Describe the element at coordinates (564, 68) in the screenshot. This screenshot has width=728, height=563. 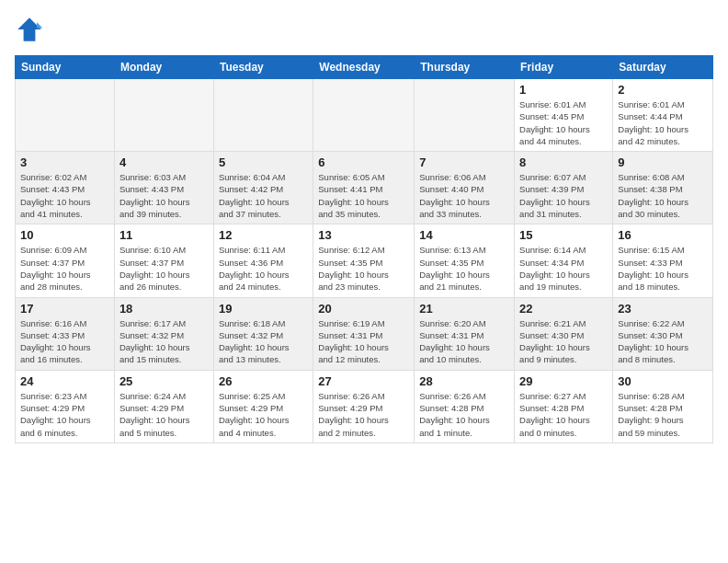
I see `weekday-header: Friday` at that location.